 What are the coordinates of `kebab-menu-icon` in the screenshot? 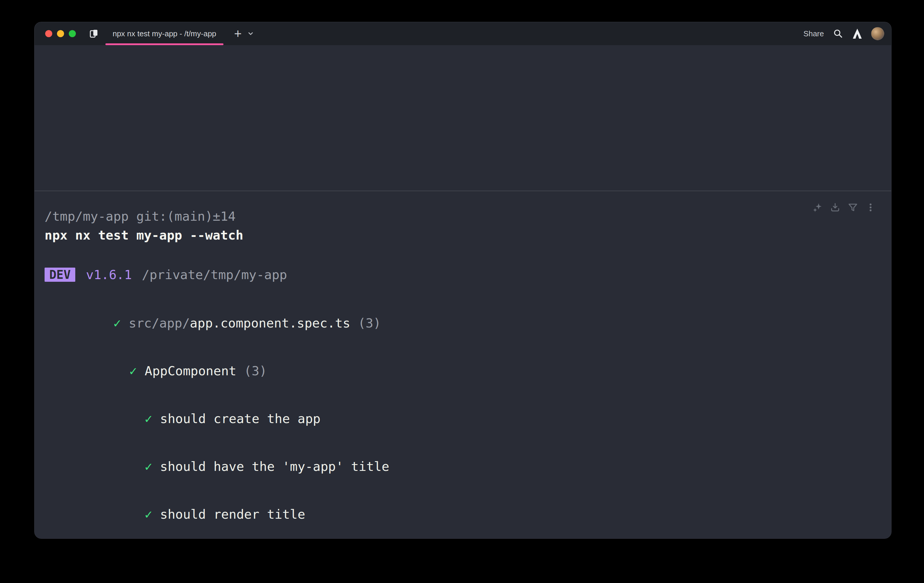 It's located at (871, 208).